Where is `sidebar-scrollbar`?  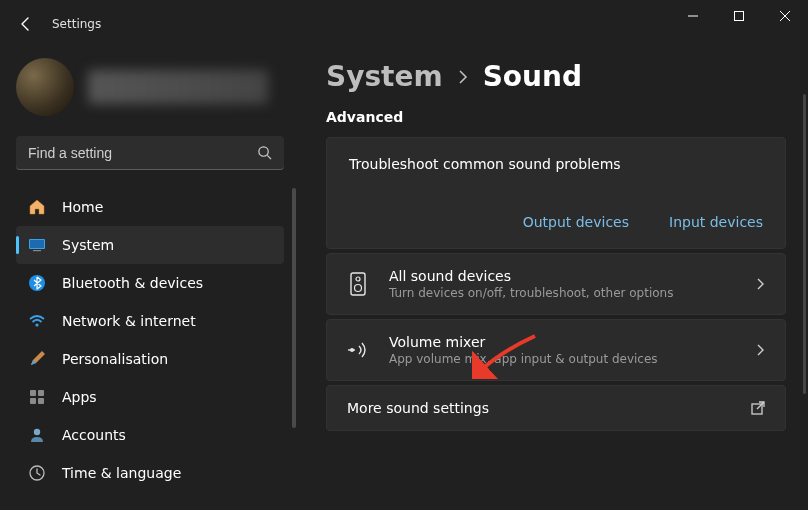
sidebar-scrollbar is located at coordinates (294, 308).